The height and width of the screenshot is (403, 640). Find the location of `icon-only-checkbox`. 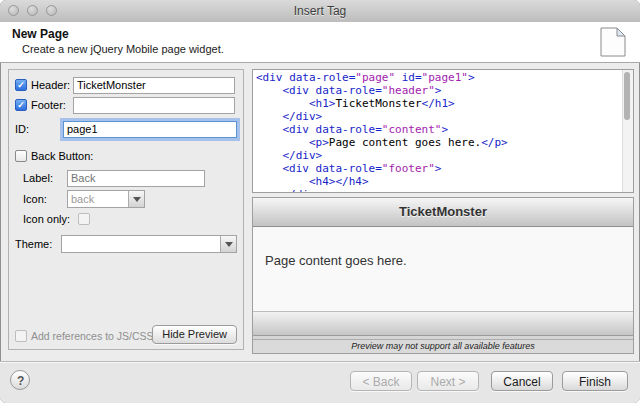

icon-only-checkbox is located at coordinates (84, 219).